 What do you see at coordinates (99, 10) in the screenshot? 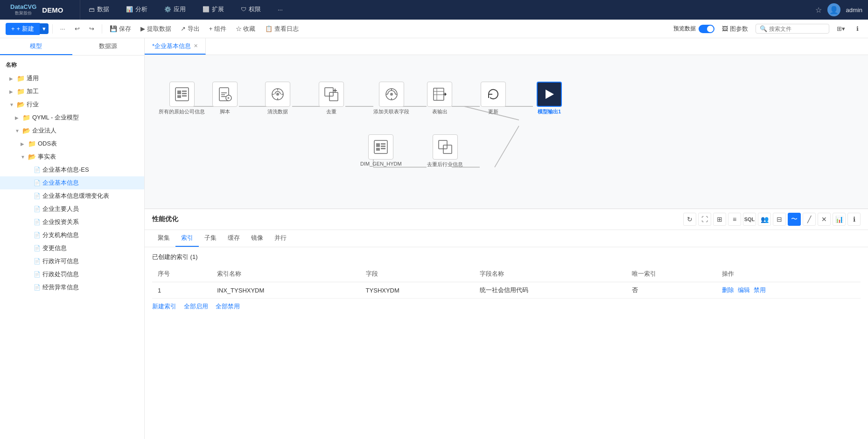
I see `nav-data: 🗃 数据` at bounding box center [99, 10].